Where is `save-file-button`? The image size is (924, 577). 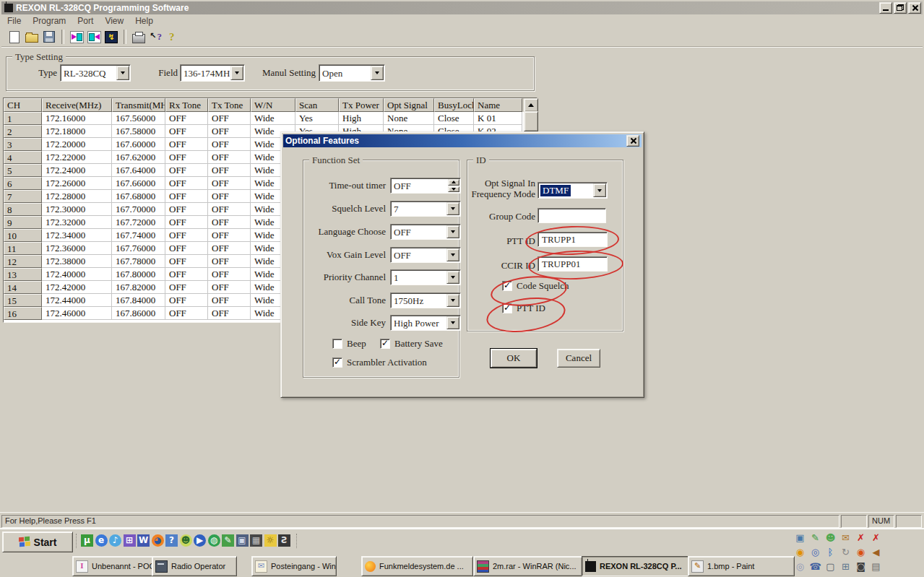 save-file-button is located at coordinates (49, 37).